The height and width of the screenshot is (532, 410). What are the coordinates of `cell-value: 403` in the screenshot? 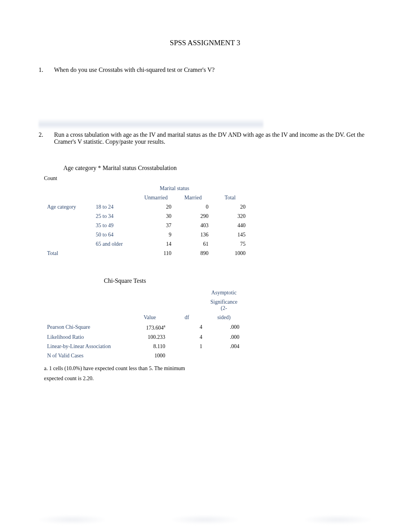 It's located at (193, 226).